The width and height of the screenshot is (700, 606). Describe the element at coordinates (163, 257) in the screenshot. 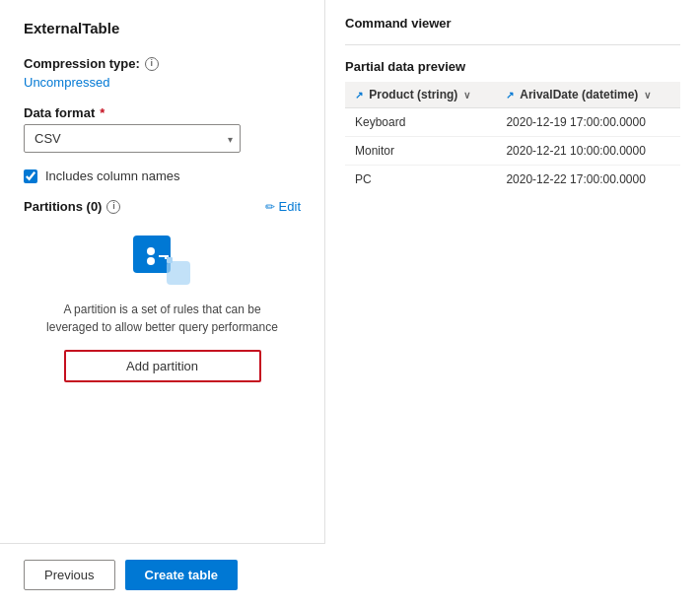

I see `partition-icon` at that location.